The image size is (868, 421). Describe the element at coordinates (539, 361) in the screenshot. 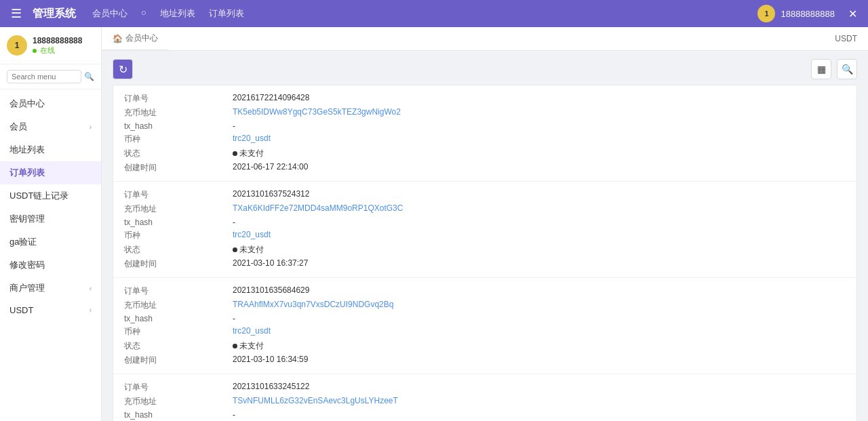

I see `order-field-value: 2021-03-10 16:34:59` at that location.